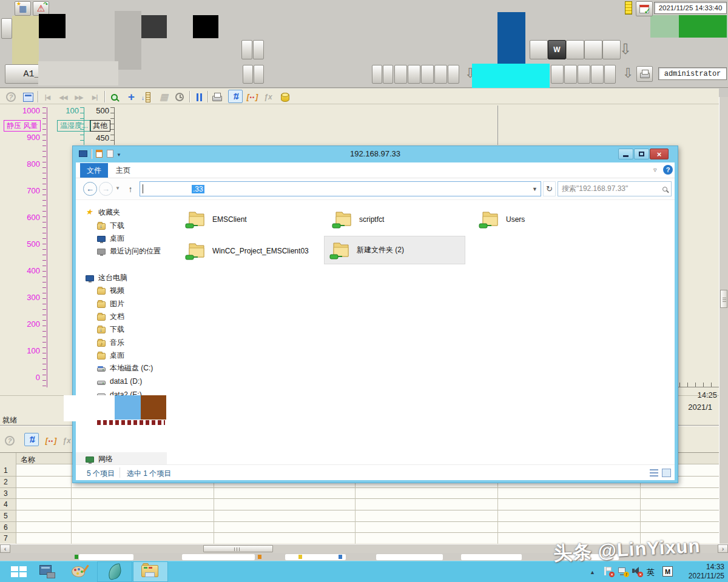 Image resolution: width=728 pixels, height=582 pixels. What do you see at coordinates (626, 154) in the screenshot?
I see `minimize-button` at bounding box center [626, 154].